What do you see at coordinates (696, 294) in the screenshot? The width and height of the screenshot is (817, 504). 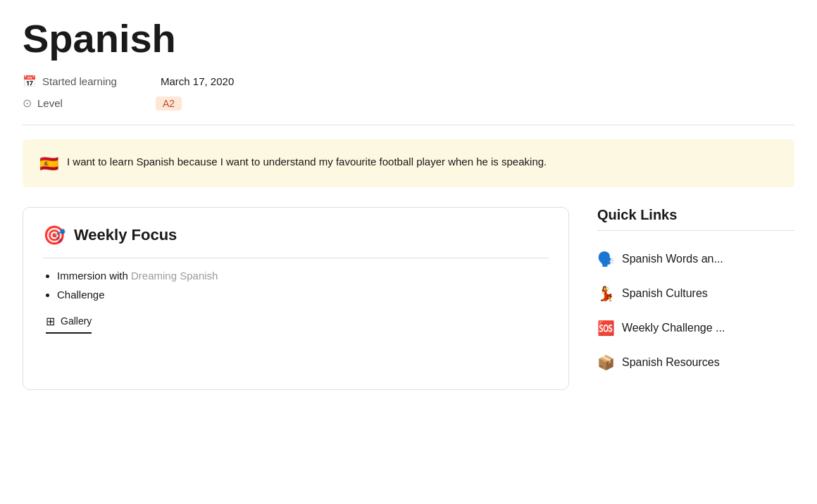 I see `quick-link-cultures: 💃 Spanish Cultures` at bounding box center [696, 294].